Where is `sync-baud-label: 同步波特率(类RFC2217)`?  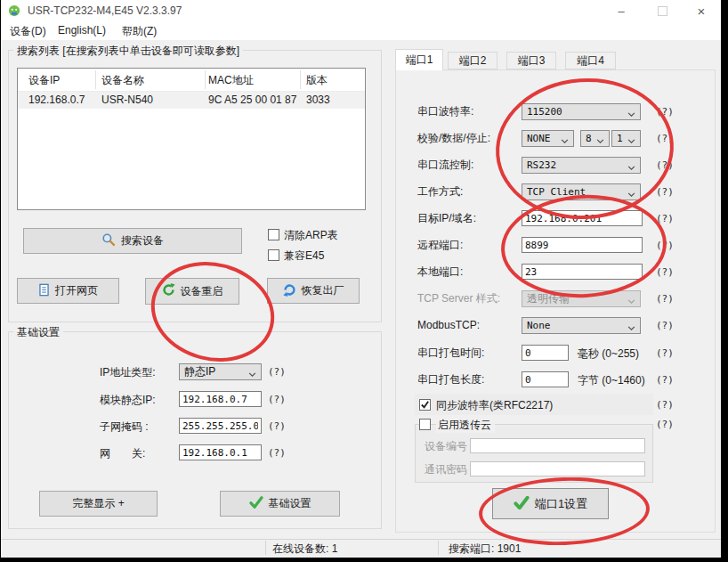
sync-baud-label: 同步波特率(类RFC2217) is located at coordinates (495, 406).